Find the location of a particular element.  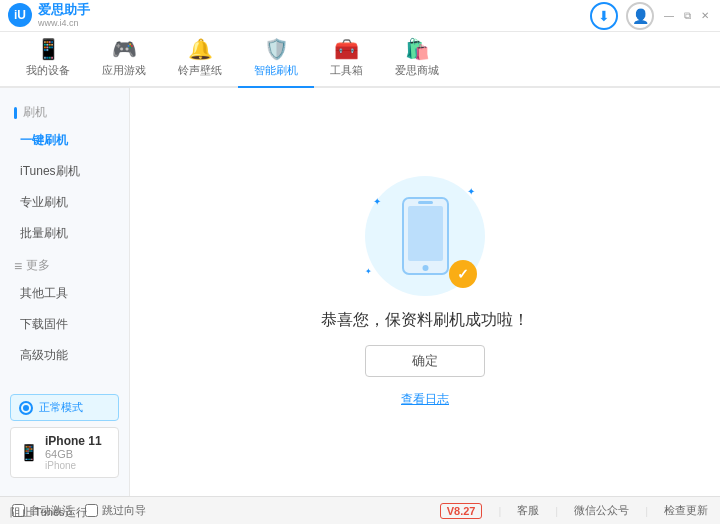

bypass-guide-checkbox: 跳过向导 is located at coordinates (116, 510).